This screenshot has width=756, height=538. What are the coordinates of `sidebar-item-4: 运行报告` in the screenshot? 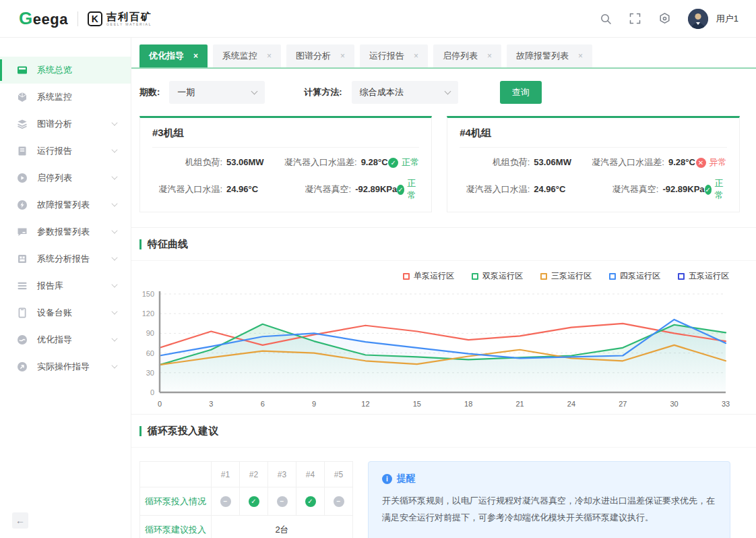 It's located at (65, 151).